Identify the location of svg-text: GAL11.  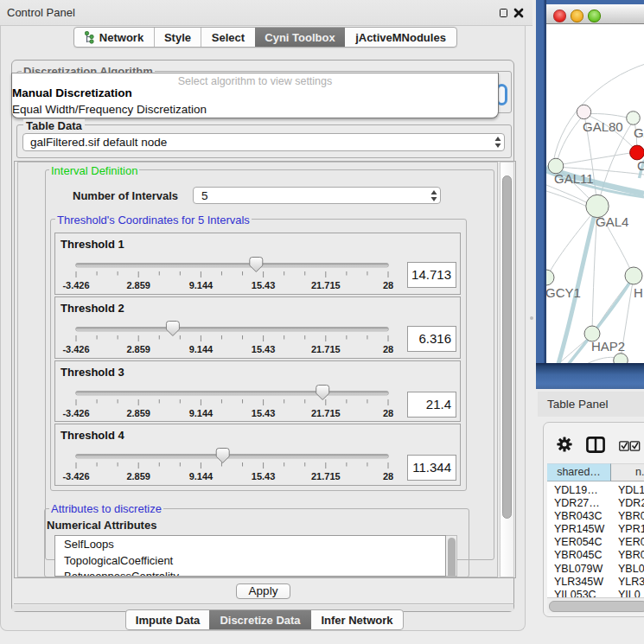
(574, 178).